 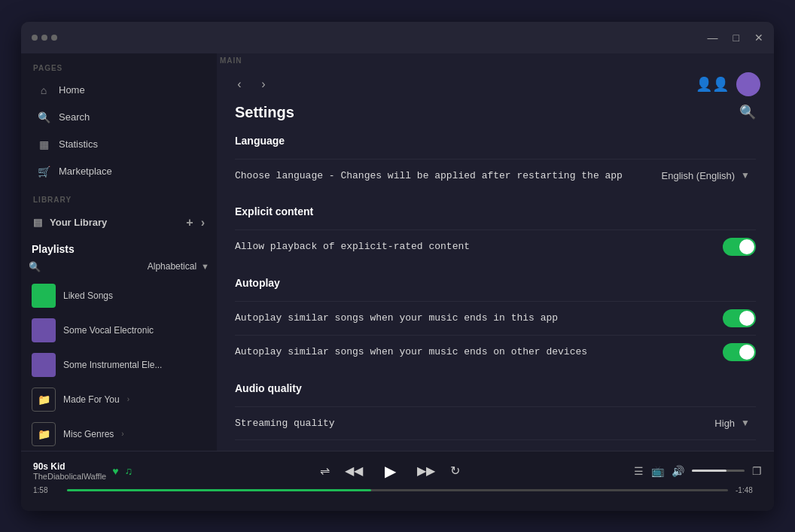 What do you see at coordinates (495, 113) in the screenshot?
I see `settings-top-bar: Settings 🔍` at bounding box center [495, 113].